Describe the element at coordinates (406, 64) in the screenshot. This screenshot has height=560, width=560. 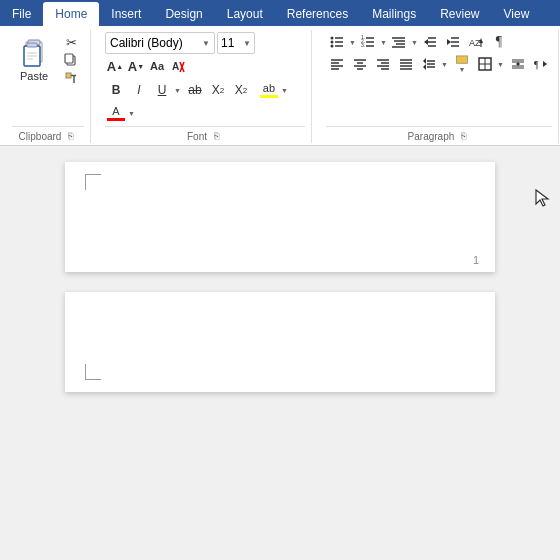
I see `justify-button` at that location.